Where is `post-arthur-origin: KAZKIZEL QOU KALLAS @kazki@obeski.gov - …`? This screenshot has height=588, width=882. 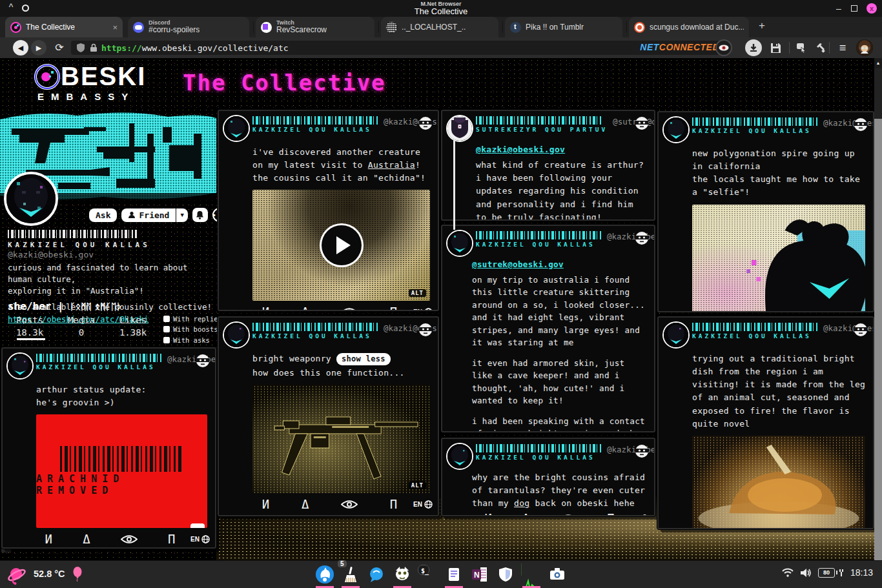
post-arthur-origin: KAZKIZEL QOU KALLAS @kazki@obeski.gov - … is located at coordinates (548, 329).